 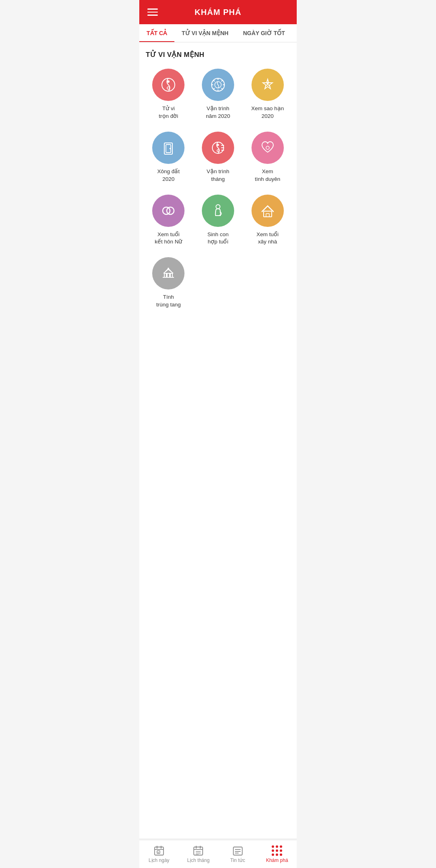 What do you see at coordinates (268, 85) in the screenshot?
I see `icon-star-person` at bounding box center [268, 85].